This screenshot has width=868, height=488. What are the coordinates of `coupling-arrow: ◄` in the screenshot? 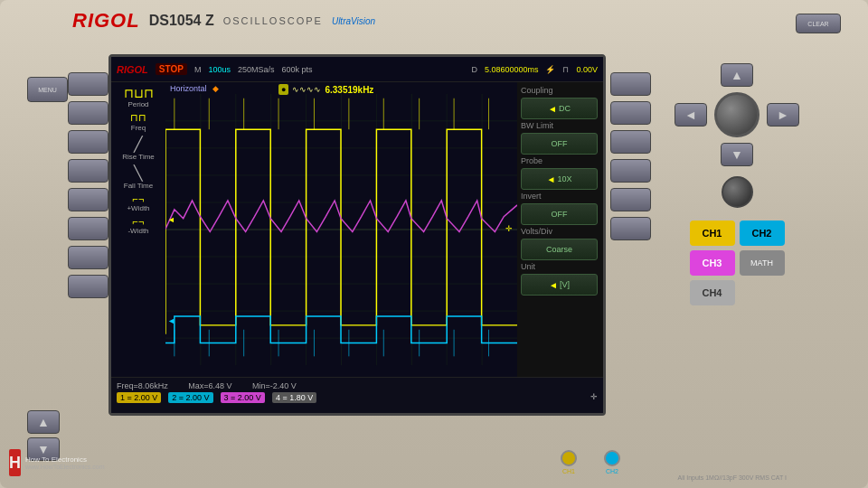 It's located at (552, 108).